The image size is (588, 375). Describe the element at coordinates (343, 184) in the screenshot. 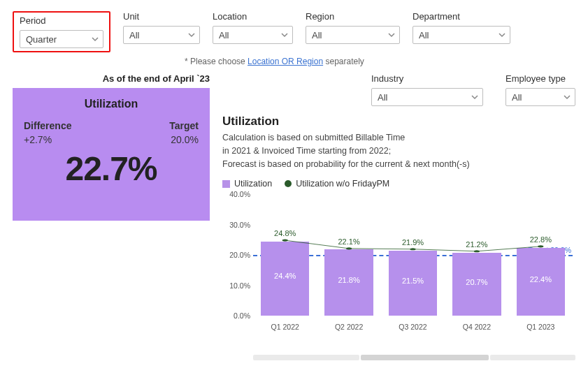

I see `legend-label-b: Utilization w/o FridayPM` at that location.